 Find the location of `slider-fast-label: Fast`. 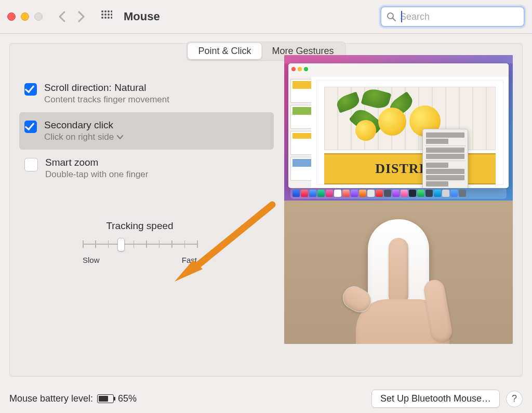

slider-fast-label: Fast is located at coordinates (189, 260).